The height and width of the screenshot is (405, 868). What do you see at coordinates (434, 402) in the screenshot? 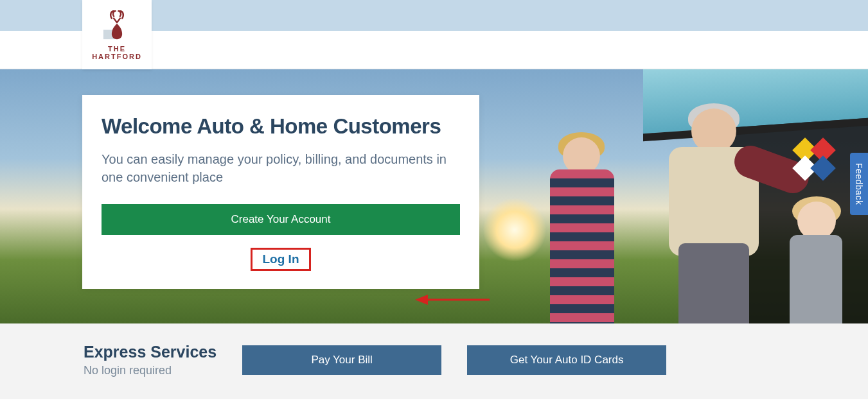
I see `footer-spacer` at bounding box center [434, 402].